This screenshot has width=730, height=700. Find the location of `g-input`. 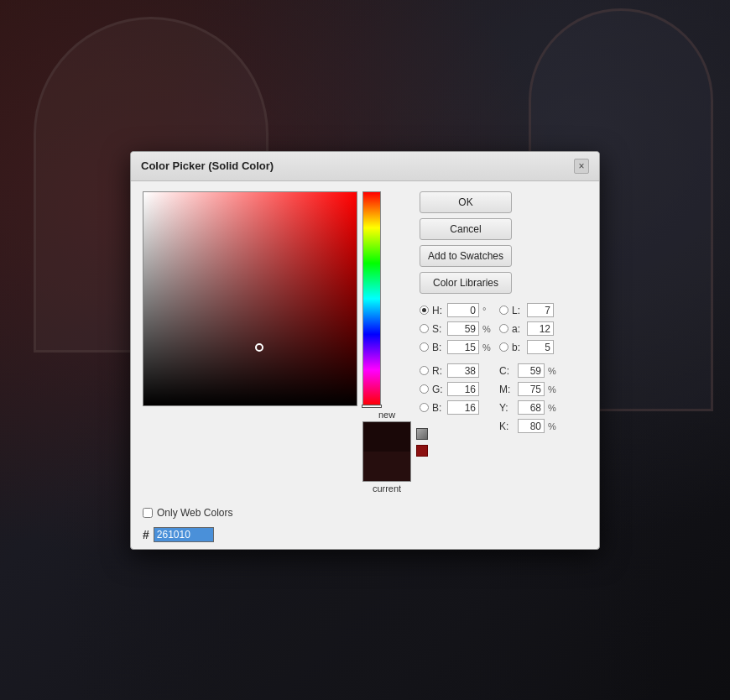

g-input is located at coordinates (463, 389).